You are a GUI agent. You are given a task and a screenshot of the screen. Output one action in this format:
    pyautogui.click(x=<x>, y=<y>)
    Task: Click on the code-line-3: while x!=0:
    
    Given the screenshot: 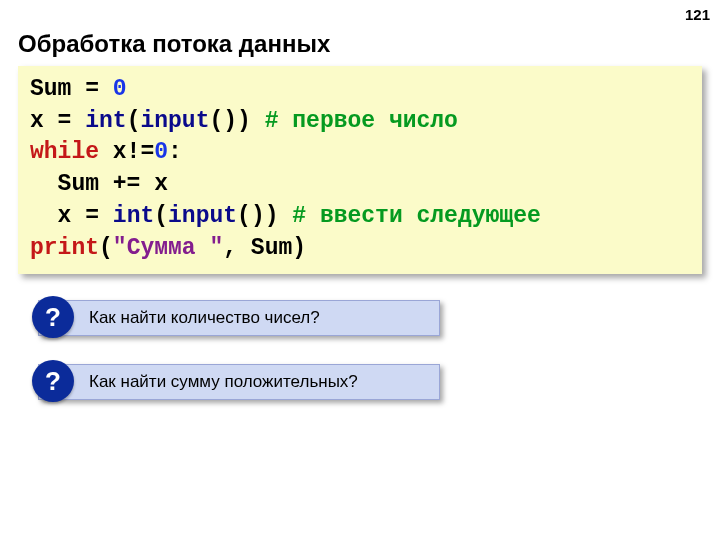 What is the action you would take?
    pyautogui.click(x=360, y=153)
    